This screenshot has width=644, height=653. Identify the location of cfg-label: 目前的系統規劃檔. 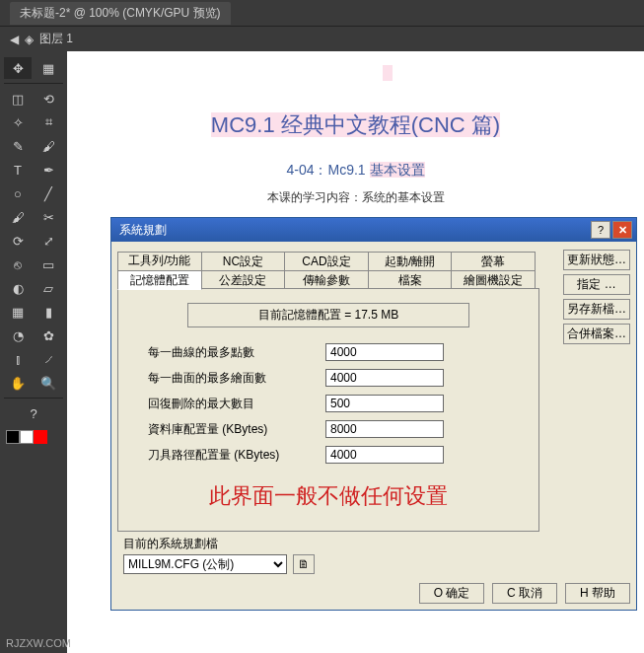
(374, 544).